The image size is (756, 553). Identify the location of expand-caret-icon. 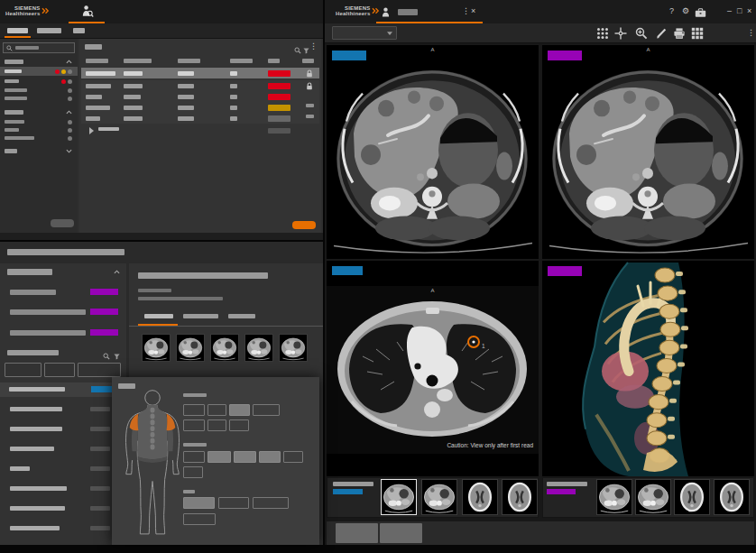
(92, 131).